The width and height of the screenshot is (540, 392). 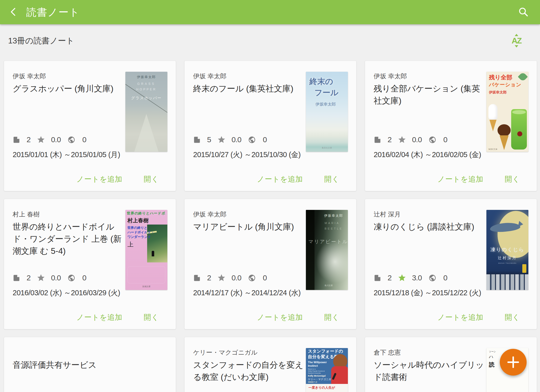 I want to click on cover-text: 上, so click(x=130, y=244).